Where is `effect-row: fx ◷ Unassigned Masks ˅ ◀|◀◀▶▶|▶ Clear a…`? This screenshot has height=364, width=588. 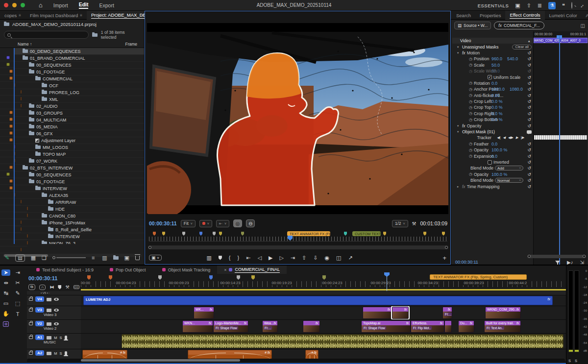 effect-row: fx ◷ Unassigned Masks ˅ ◀|◀◀▶▶|▶ Clear a… is located at coordinates (493, 47).